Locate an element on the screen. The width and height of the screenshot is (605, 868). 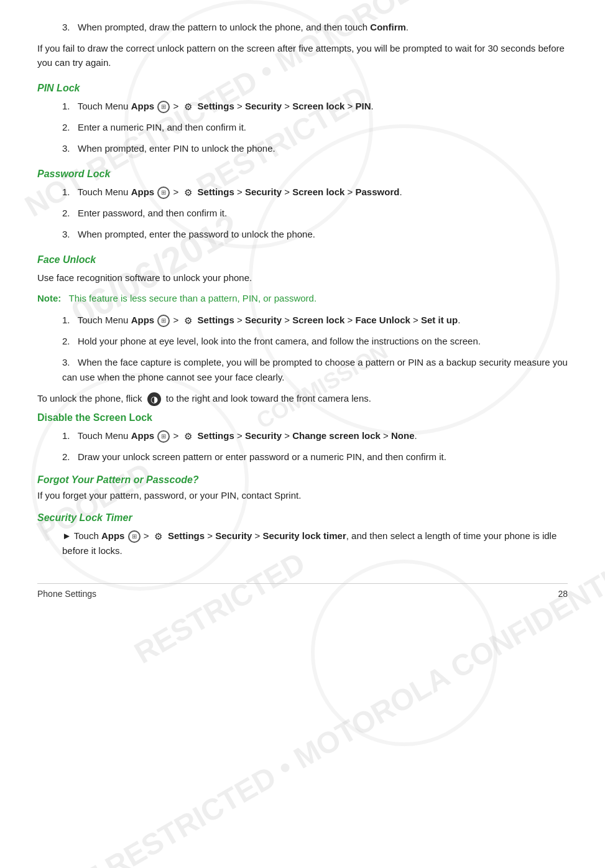
disable-step1-settings: Settings is located at coordinates (218, 435).